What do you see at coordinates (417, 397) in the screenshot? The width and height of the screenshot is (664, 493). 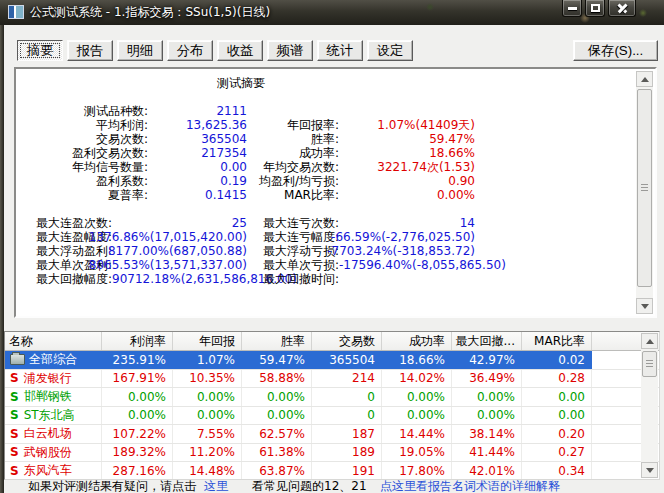 I see `cell-成功率: 0.00%` at bounding box center [417, 397].